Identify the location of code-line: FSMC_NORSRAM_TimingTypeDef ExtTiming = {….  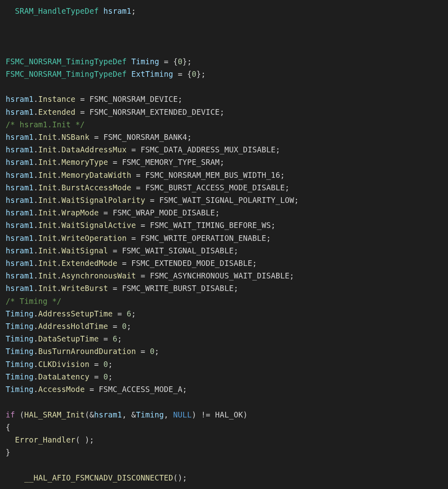
(106, 74).